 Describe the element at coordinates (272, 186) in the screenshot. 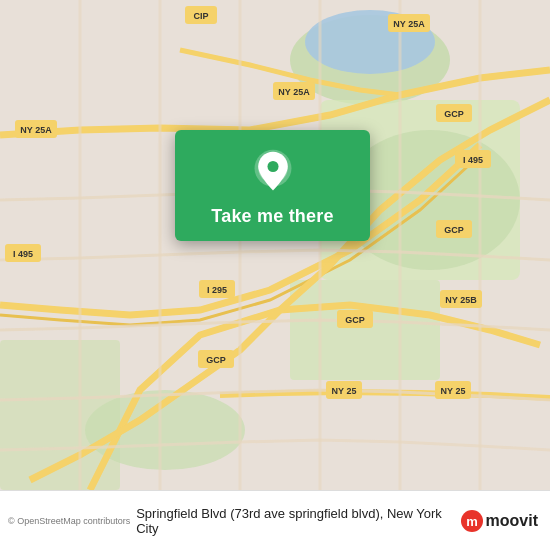

I see `take-me-there-card: Take me there` at that location.